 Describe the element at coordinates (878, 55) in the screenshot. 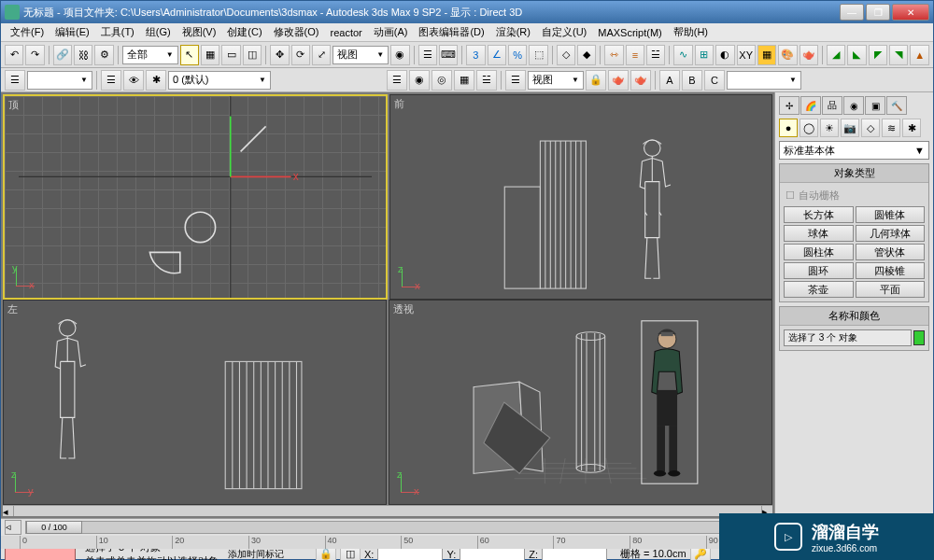

I see `reactor3-icon: ◤` at that location.